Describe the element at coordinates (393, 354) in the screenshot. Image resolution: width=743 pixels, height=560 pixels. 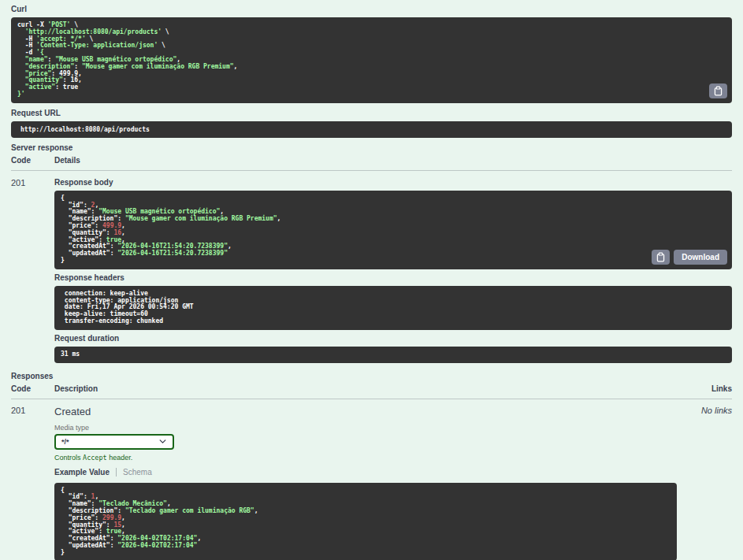
I see `request-duration-value: 31 ms` at that location.